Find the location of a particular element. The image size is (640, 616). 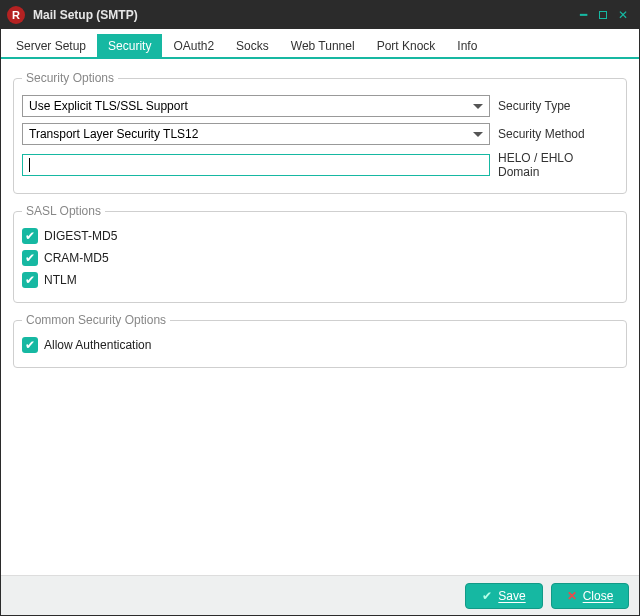

tab-security: Security is located at coordinates (130, 46).